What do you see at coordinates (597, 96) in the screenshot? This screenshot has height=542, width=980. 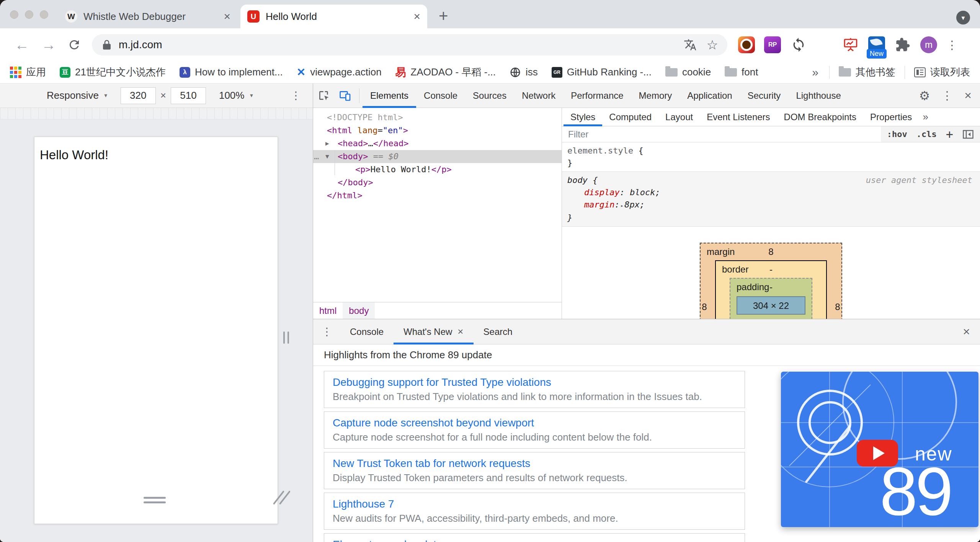 I see `devtools-tab-performance: Performance` at bounding box center [597, 96].